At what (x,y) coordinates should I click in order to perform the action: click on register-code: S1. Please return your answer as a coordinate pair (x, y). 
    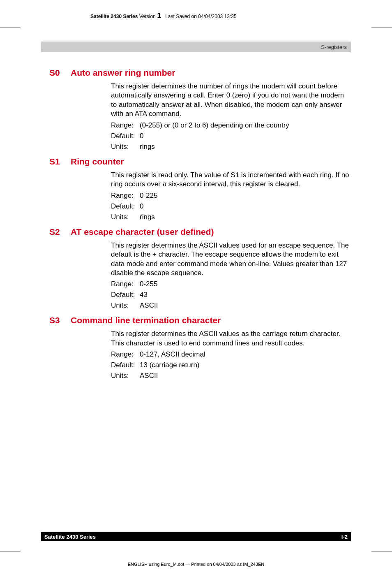
    Looking at the image, I should click on (60, 162).